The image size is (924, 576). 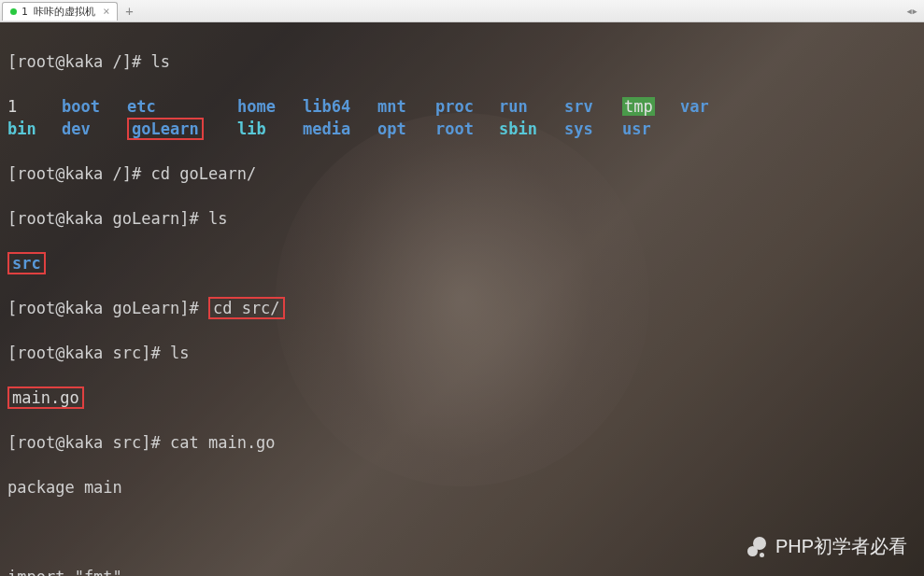 What do you see at coordinates (129, 11) in the screenshot?
I see `add-tab-button: +` at bounding box center [129, 11].